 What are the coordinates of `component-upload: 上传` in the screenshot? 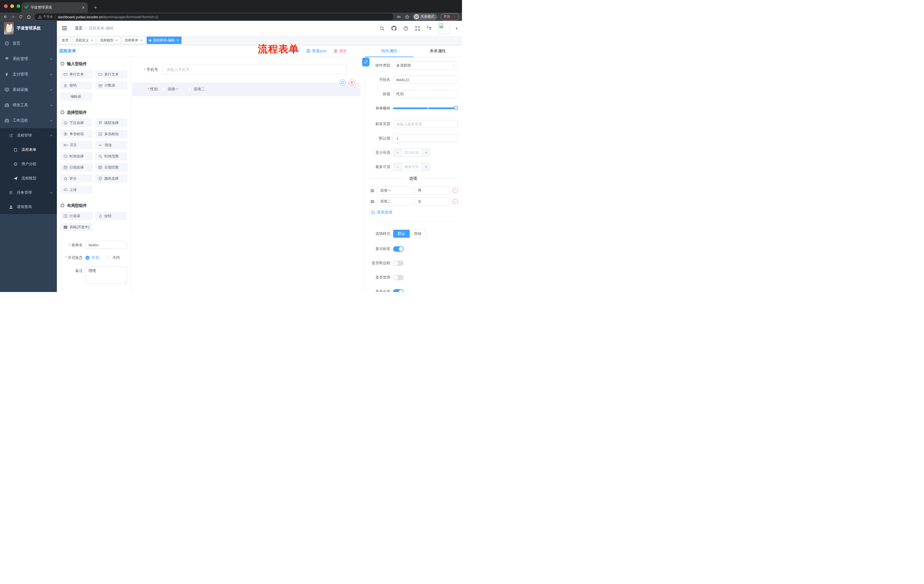 It's located at (76, 189).